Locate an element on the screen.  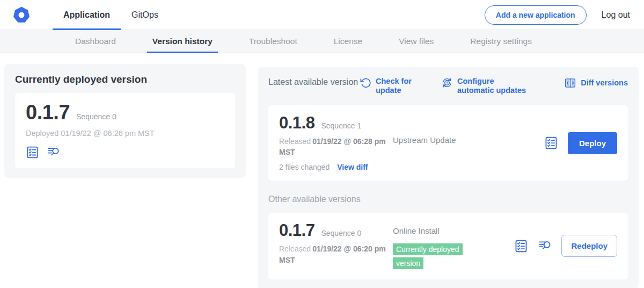
deployed-date: Deployed 01/19/22 @ 06:26 pm MST is located at coordinates (125, 133).